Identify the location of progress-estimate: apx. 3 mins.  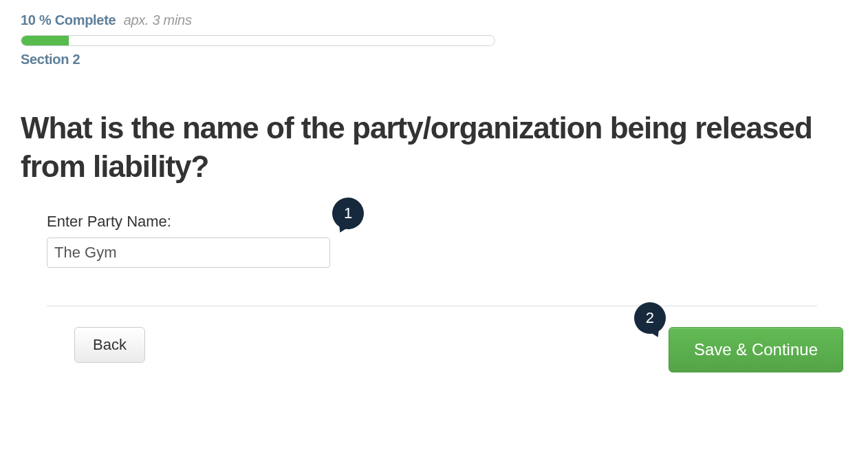
(158, 20).